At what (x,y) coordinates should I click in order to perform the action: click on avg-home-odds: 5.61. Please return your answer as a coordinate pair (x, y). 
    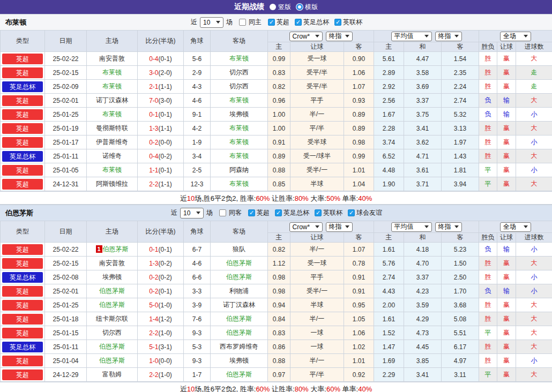
    Looking at the image, I should click on (389, 59).